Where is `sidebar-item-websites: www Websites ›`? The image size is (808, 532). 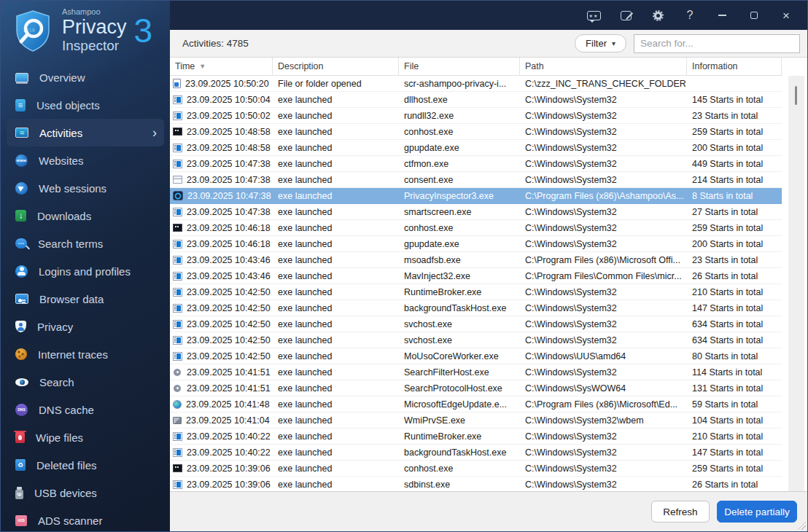 sidebar-item-websites: www Websites › is located at coordinates (85, 160).